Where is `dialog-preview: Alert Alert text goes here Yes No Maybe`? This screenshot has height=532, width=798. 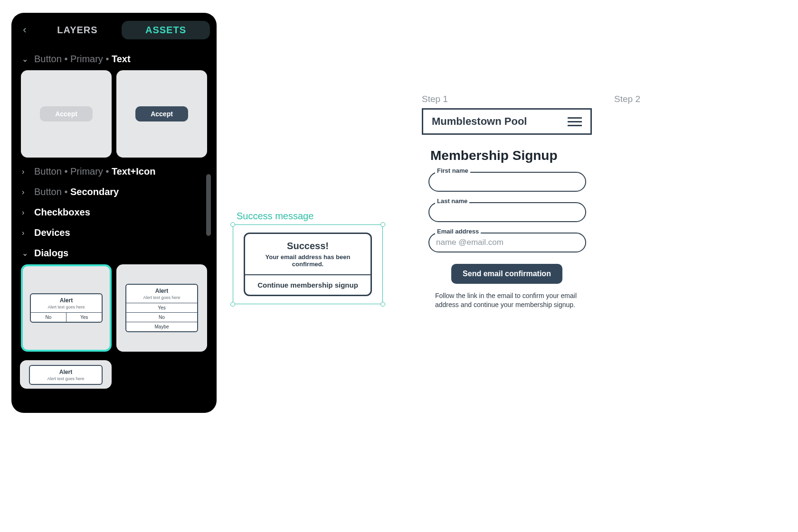
dialog-preview: Alert Alert text goes here Yes No Maybe is located at coordinates (162, 308).